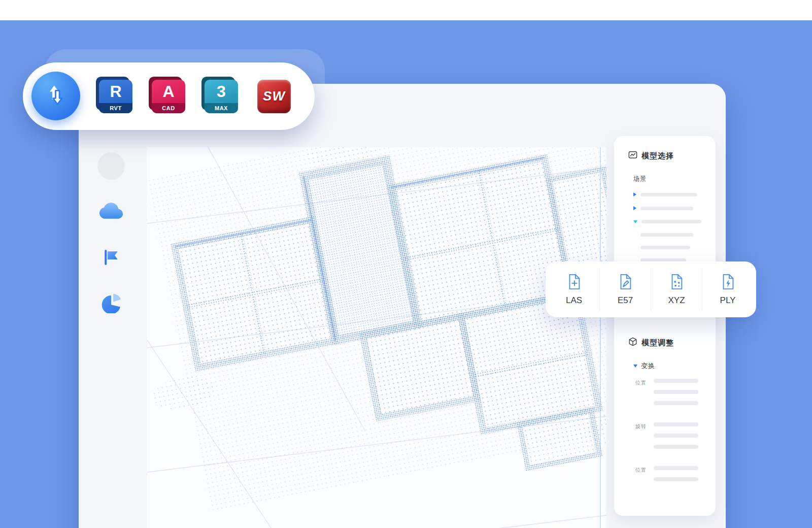 Image resolution: width=812 pixels, height=528 pixels. Describe the element at coordinates (728, 289) in the screenshot. I see `format-ply: PLY` at that location.